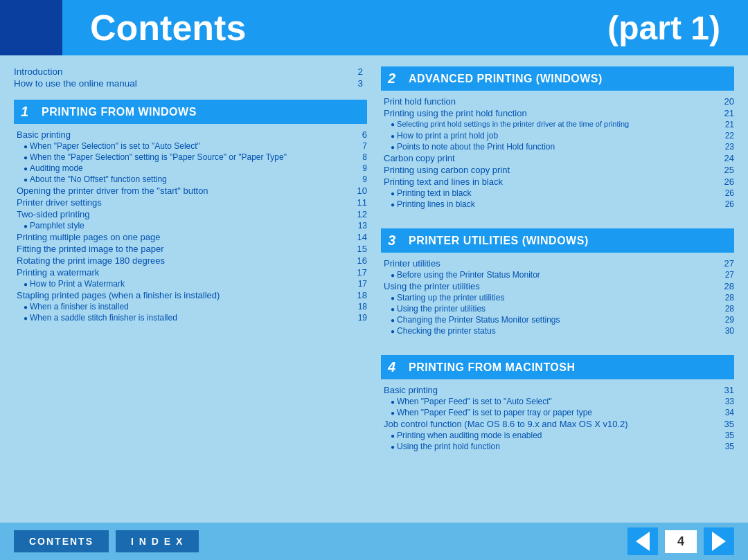  I want to click on list-item: Printer utilities 27, so click(559, 263).